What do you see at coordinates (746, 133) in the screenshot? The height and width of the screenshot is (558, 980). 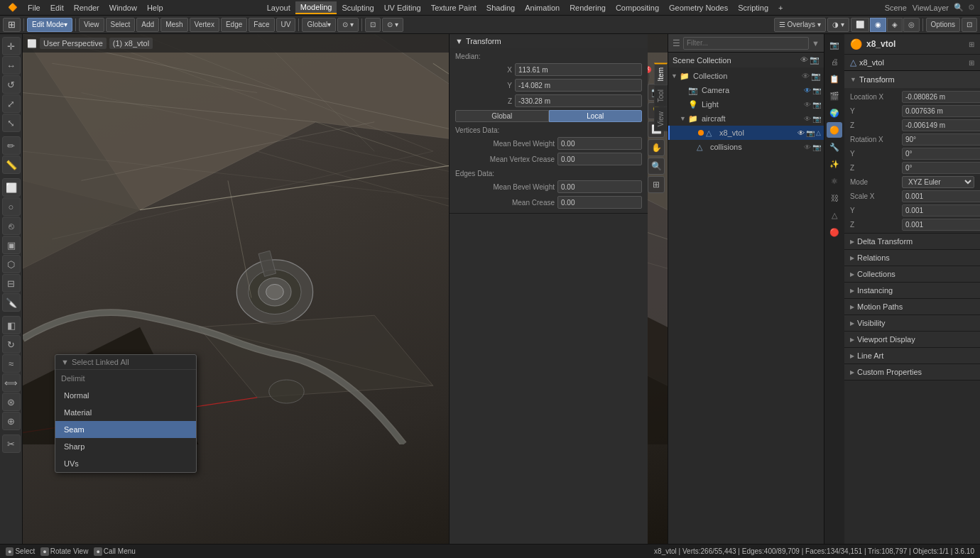 I see `ol-x8vtol: ▶ △ x8_vtol 👁 📷 △` at bounding box center [746, 133].